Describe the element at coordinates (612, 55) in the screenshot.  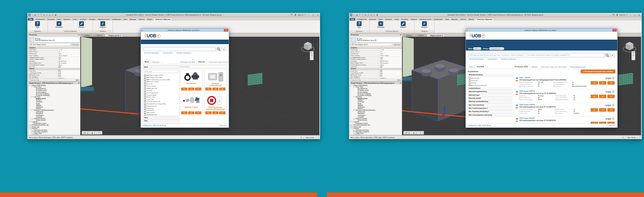
I see `search-settings-button: ⚙` at that location.